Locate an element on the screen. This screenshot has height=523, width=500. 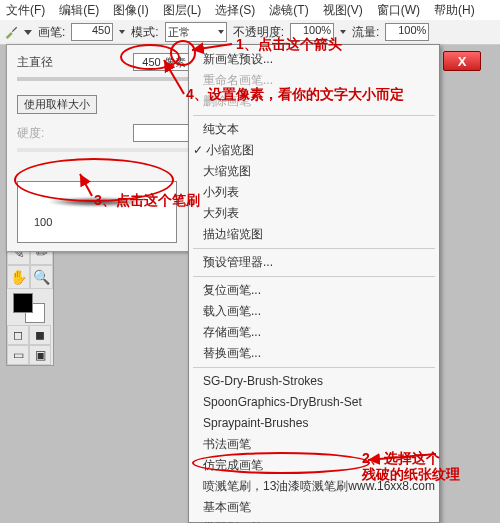
brush-size-field: 450 is located at coordinates (92, 32).